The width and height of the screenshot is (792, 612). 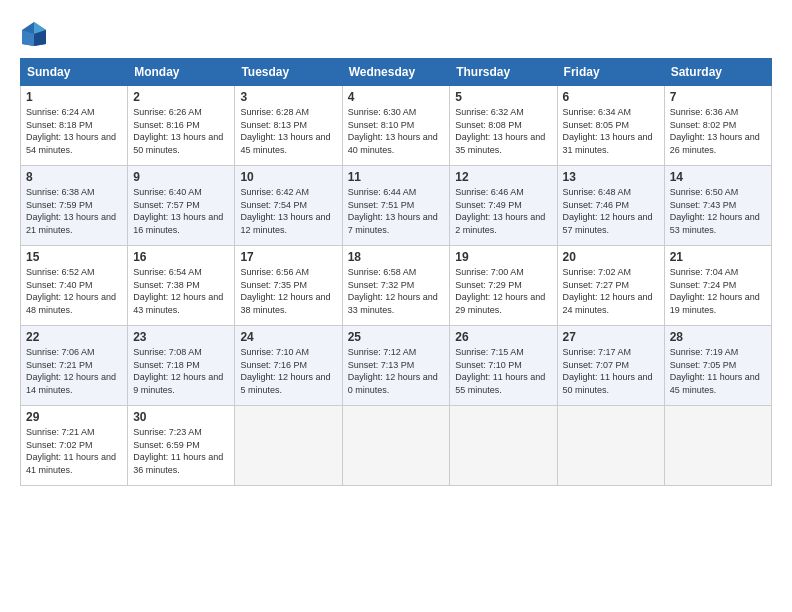 I want to click on calendar-cell: 5Sunrise: 6:32 AM Sunset: 8:08 PM Daylig…, so click(x=504, y=126).